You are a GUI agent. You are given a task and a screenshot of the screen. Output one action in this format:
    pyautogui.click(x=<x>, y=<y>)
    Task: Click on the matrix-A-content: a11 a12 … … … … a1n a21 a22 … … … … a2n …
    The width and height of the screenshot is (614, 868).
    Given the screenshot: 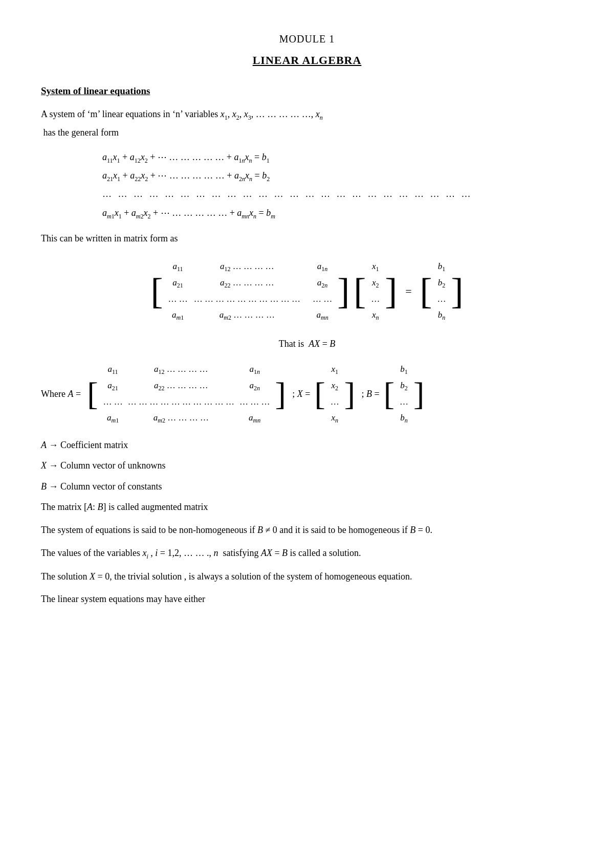 What is the action you would take?
    pyautogui.click(x=250, y=291)
    